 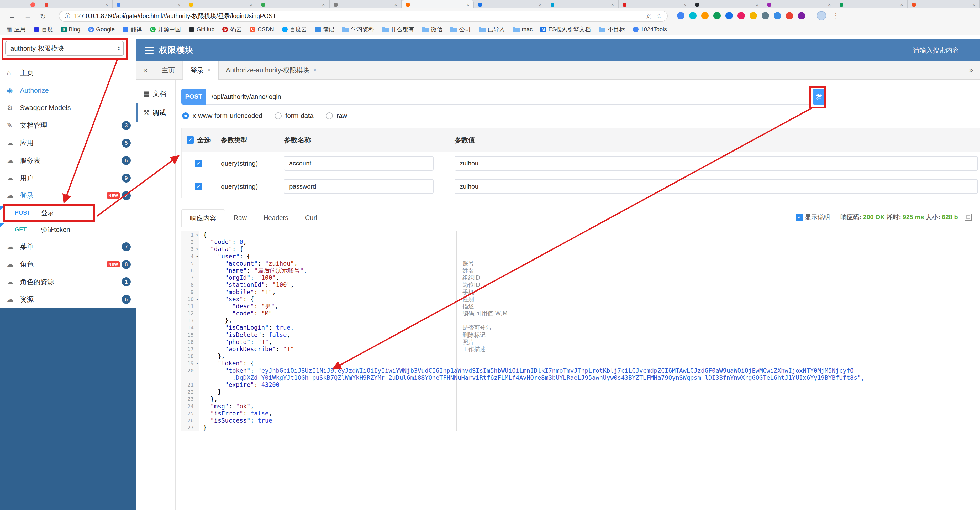 What do you see at coordinates (276, 218) in the screenshot?
I see `response-tab: Headers` at bounding box center [276, 218].